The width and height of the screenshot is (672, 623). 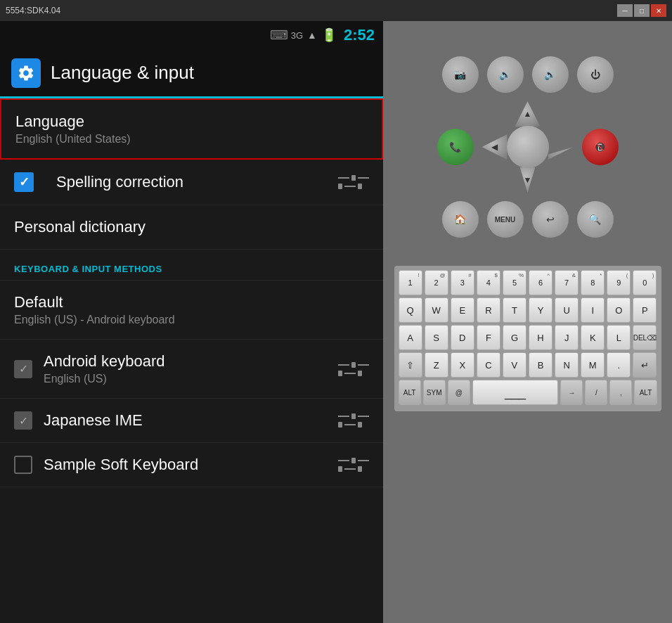 What do you see at coordinates (410, 392) in the screenshot?
I see `key-alt-left: ALT` at bounding box center [410, 392].